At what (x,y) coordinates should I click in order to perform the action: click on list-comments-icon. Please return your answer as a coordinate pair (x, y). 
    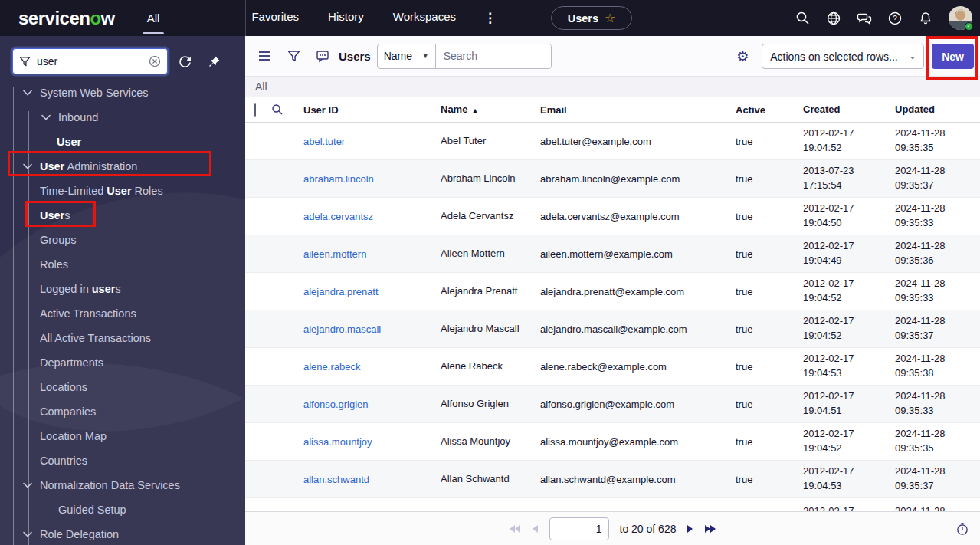
    Looking at the image, I should click on (323, 56).